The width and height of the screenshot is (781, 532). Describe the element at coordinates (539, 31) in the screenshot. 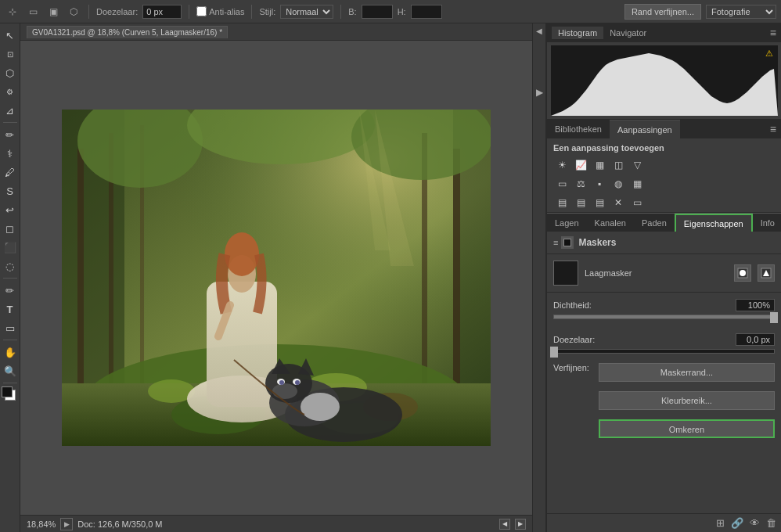

I see `collapse-icon: ◀` at that location.